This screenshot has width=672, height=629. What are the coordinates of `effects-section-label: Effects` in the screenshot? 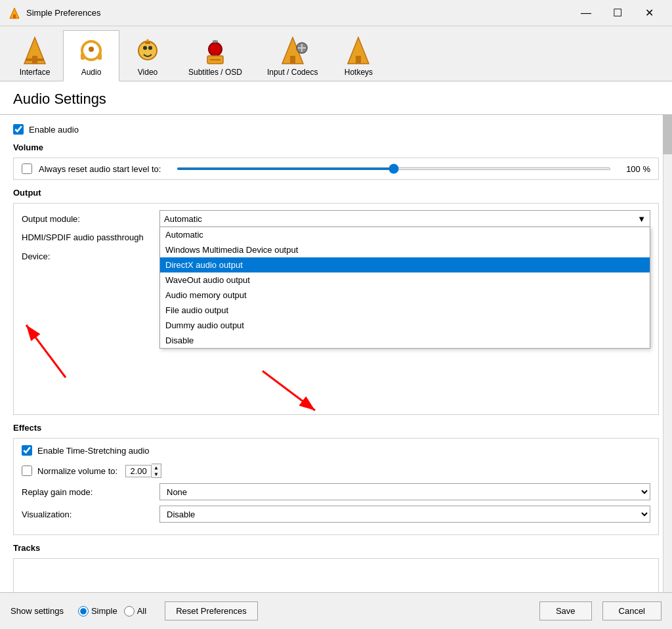 It's located at (336, 428).